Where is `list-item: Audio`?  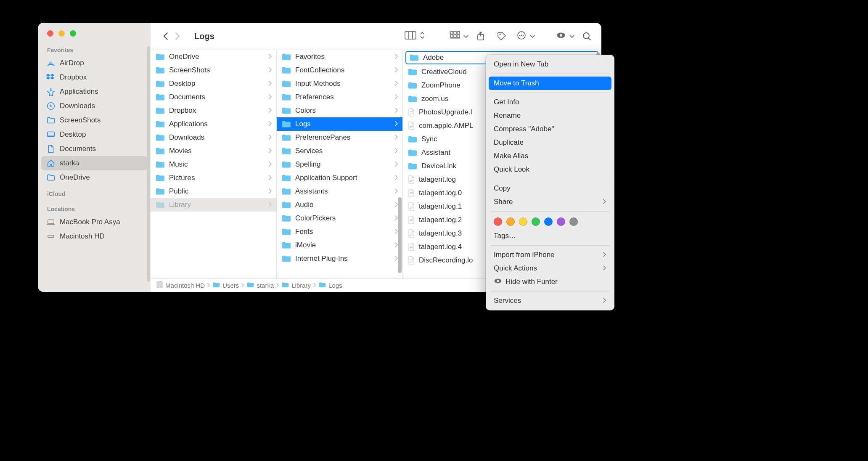
list-item: Audio is located at coordinates (340, 205).